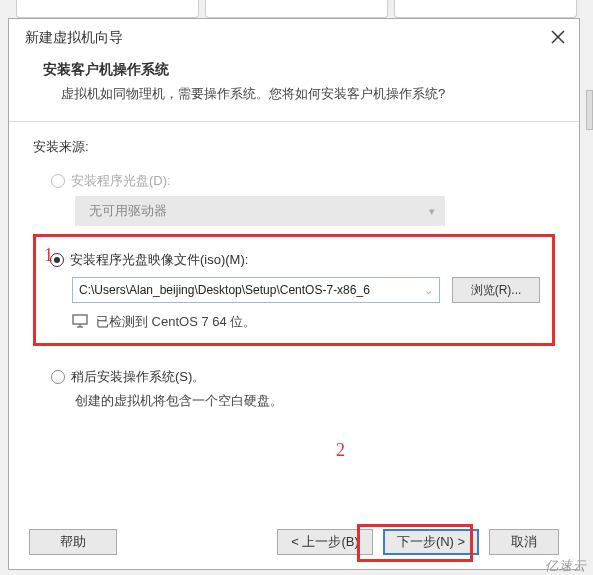 The image size is (593, 575). What do you see at coordinates (58, 181) in the screenshot?
I see `radio-installer-disc` at bounding box center [58, 181].